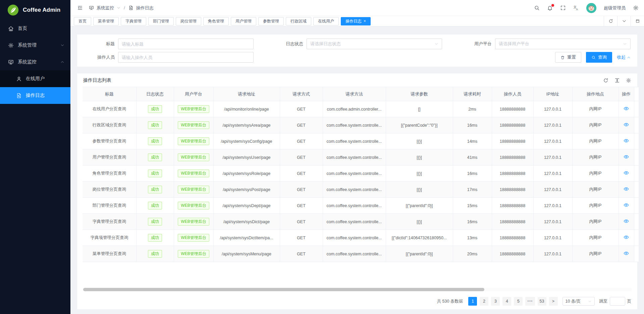  Describe the element at coordinates (365, 21) in the screenshot. I see `close-icon: ×` at that location.